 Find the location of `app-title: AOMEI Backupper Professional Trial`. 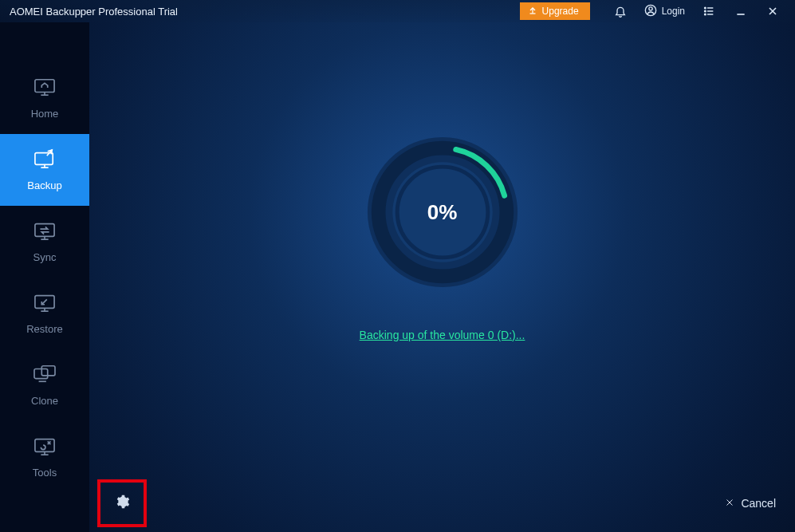

app-title: AOMEI Backupper Professional Trial is located at coordinates (94, 11).